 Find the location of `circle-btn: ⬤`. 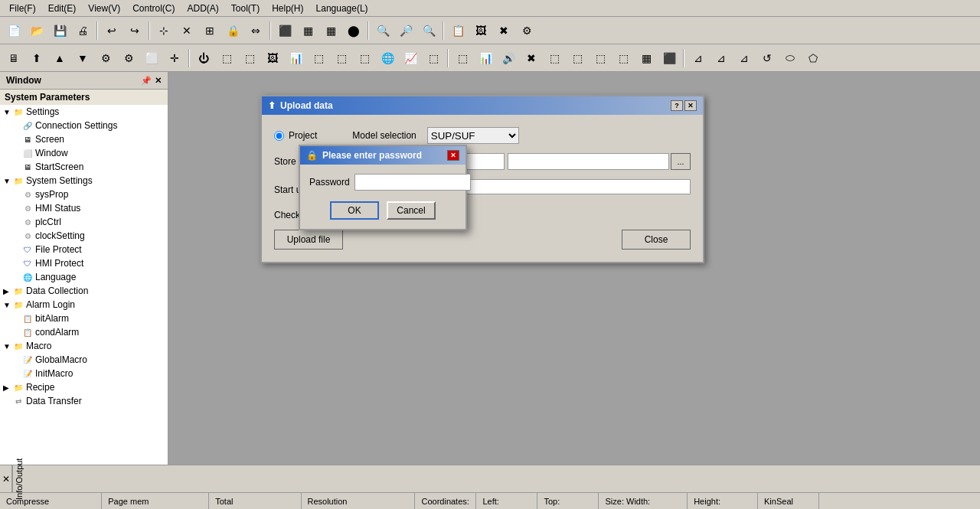

circle-btn: ⬤ is located at coordinates (354, 31).